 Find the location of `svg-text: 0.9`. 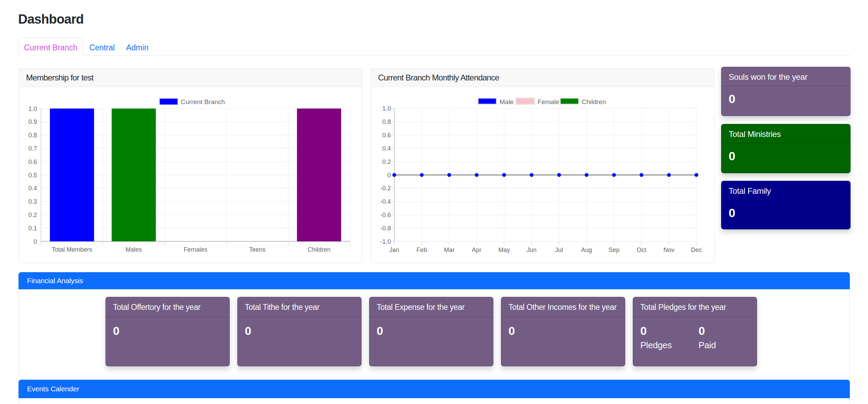

svg-text: 0.9 is located at coordinates (33, 122).